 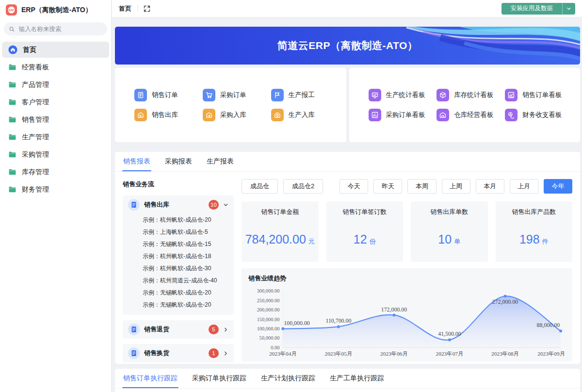 What do you see at coordinates (178, 255) in the screenshot?
I see `flow-group-0: 销售出库10示例：杭州帆软-成品仓-20示例：上海帆软-成品仓-5示例：无锡帆软…` at bounding box center [178, 255].